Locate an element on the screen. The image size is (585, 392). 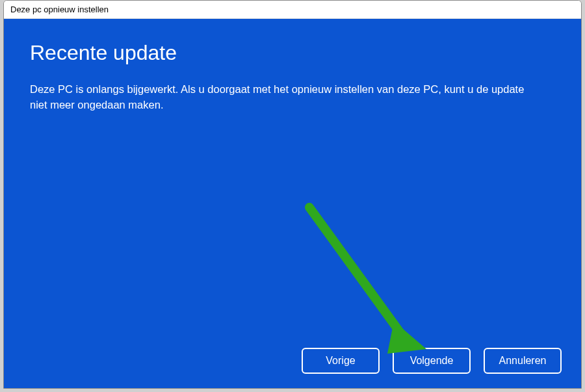
dialog-message: Deze PC is onlangs bijgewerkt. Als u doo… is located at coordinates (287, 98).